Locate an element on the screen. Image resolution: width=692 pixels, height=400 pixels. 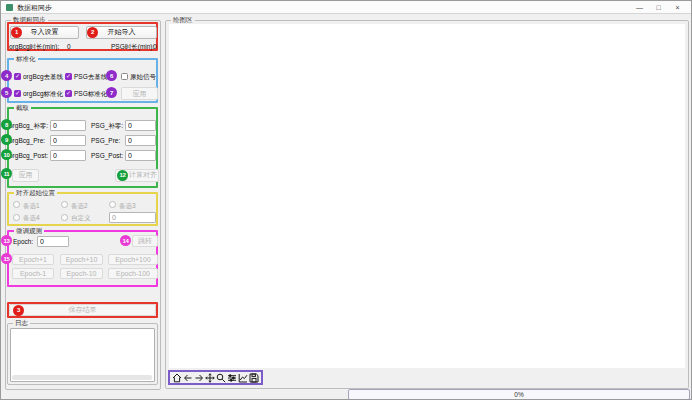
minimize-button: — is located at coordinates (640, 8).